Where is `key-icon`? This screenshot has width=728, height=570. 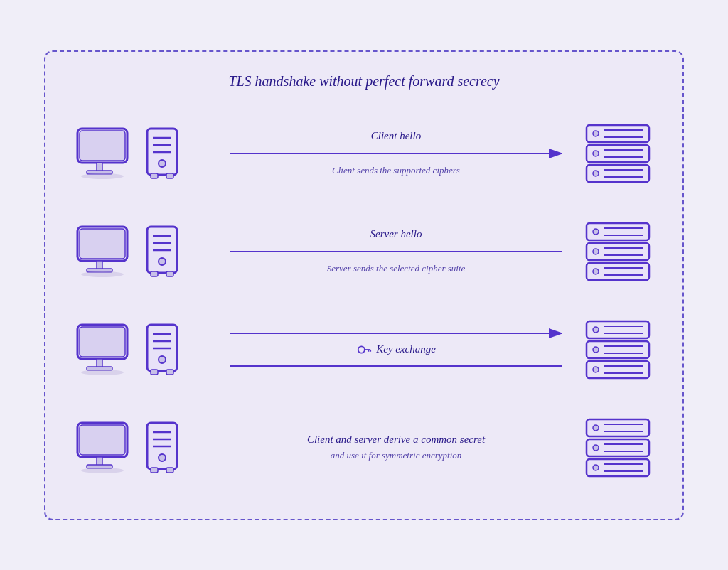 key-icon is located at coordinates (364, 350).